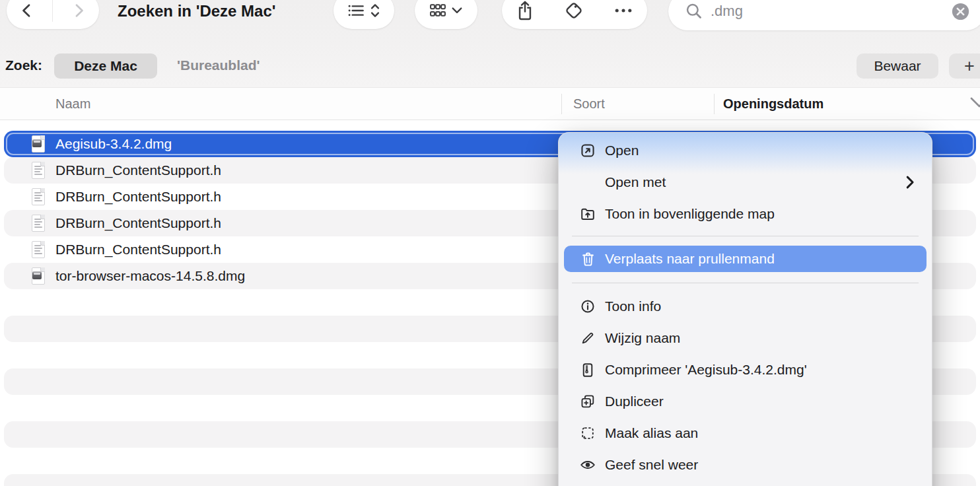 The height and width of the screenshot is (486, 980). I want to click on menu-item-open: Open, so click(745, 151).